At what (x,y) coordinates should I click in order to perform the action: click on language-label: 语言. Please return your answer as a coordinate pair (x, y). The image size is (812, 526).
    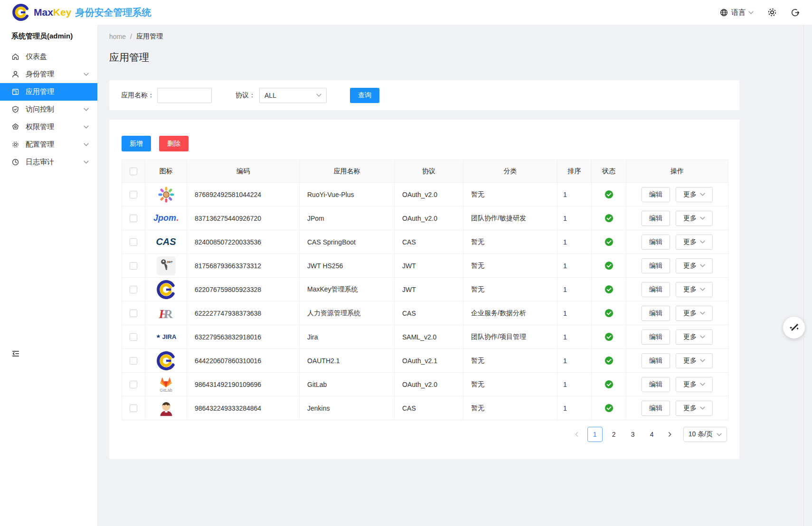
    Looking at the image, I should click on (738, 12).